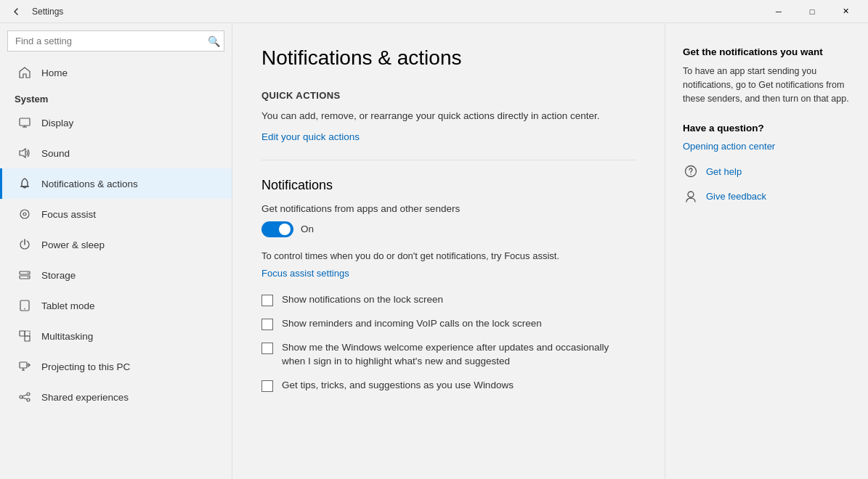 The height and width of the screenshot is (479, 868). I want to click on sidebar-item-display: Display, so click(116, 123).